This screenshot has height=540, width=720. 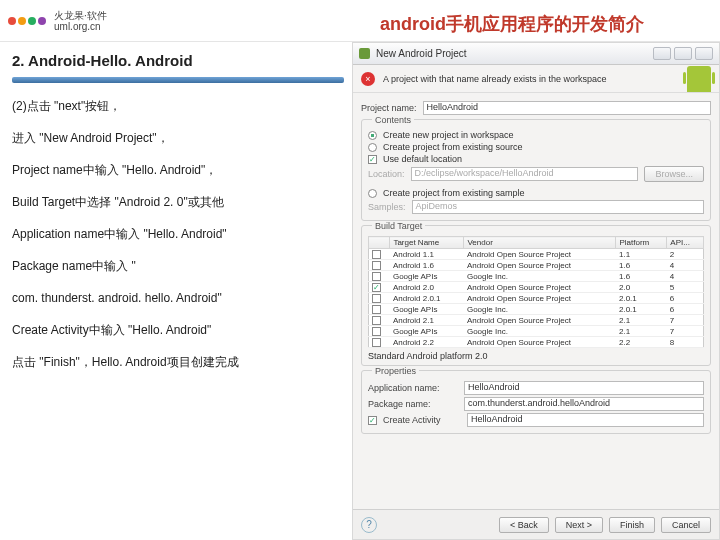 What do you see at coordinates (536, 292) in the screenshot?
I see `target-table: Target NameVendorPlatformAPI... Android …` at bounding box center [536, 292].